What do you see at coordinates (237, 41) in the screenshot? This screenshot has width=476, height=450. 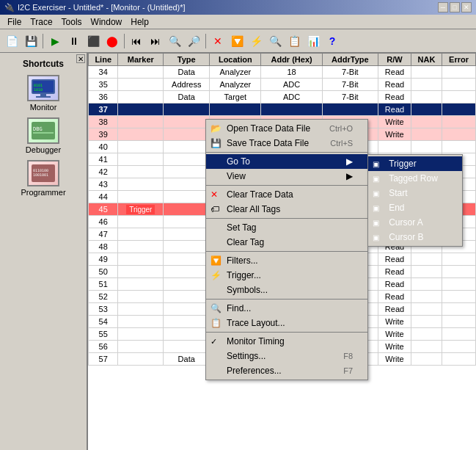 I see `filter-button: 🔽` at bounding box center [237, 41].